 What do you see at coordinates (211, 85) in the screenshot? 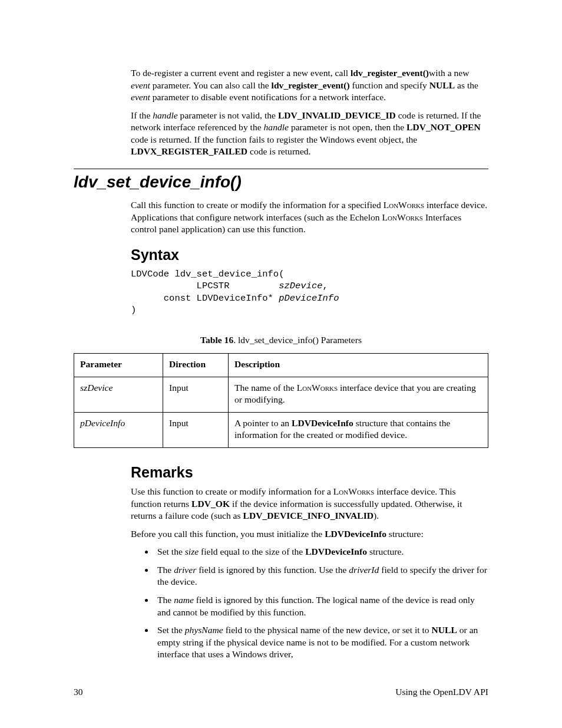
I see `text: parameter. You can also call the` at bounding box center [211, 85].